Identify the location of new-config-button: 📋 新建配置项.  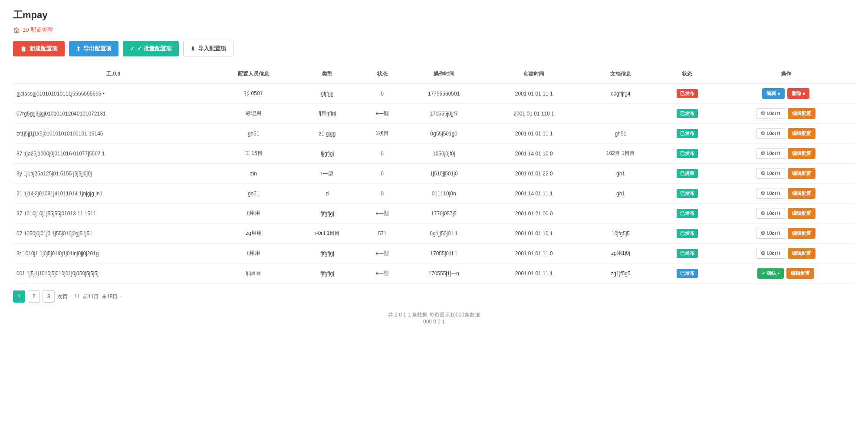
(39, 49).